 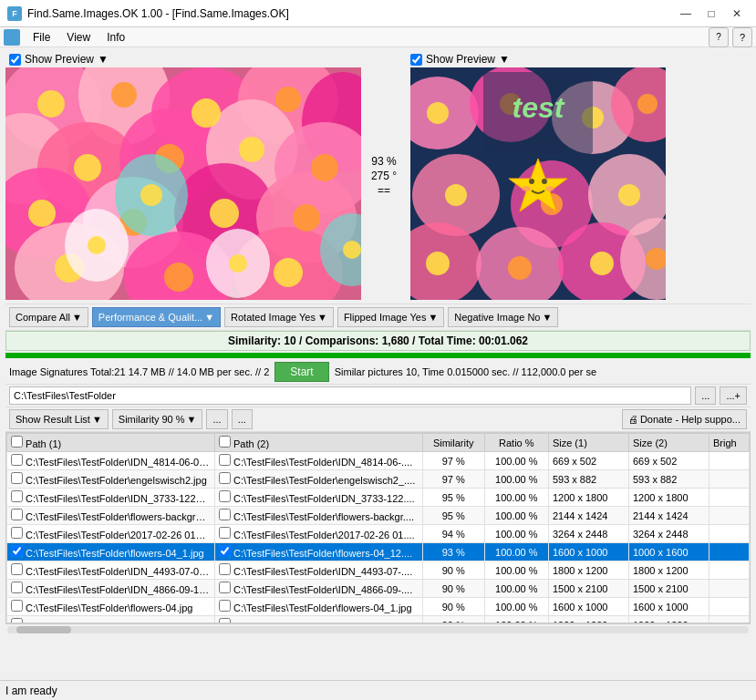 I want to click on close-button: ✕, so click(x=737, y=14).